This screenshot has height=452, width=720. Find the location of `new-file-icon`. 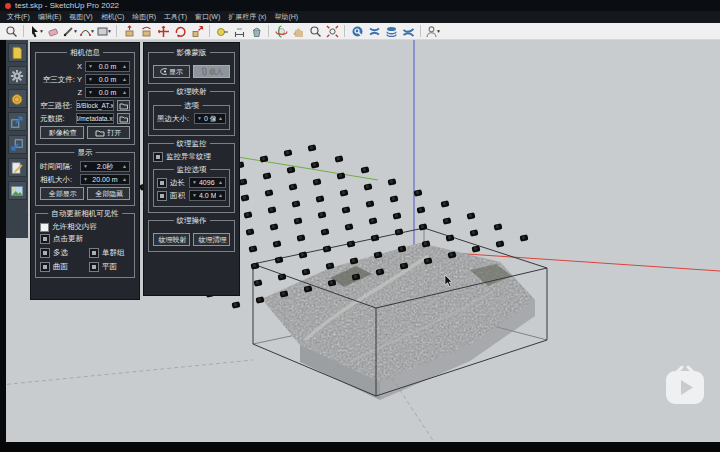

new-file-icon is located at coordinates (18, 52).